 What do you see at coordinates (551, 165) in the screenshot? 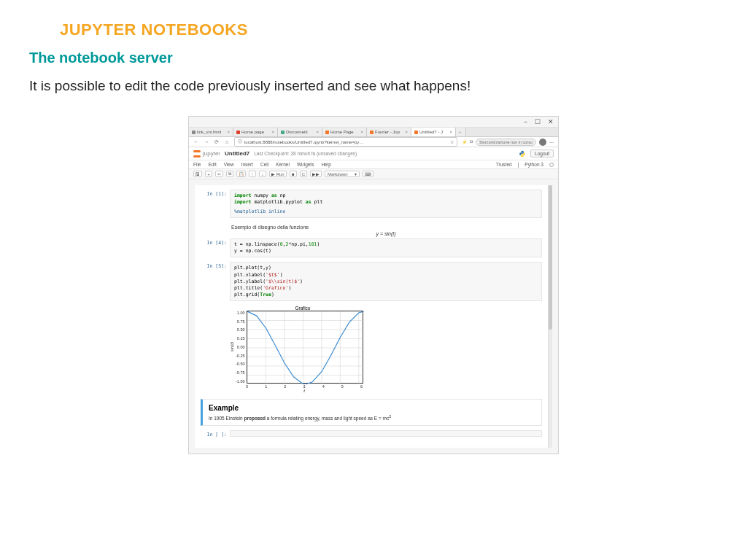
I see `kernel-indicator-icon` at bounding box center [551, 165].